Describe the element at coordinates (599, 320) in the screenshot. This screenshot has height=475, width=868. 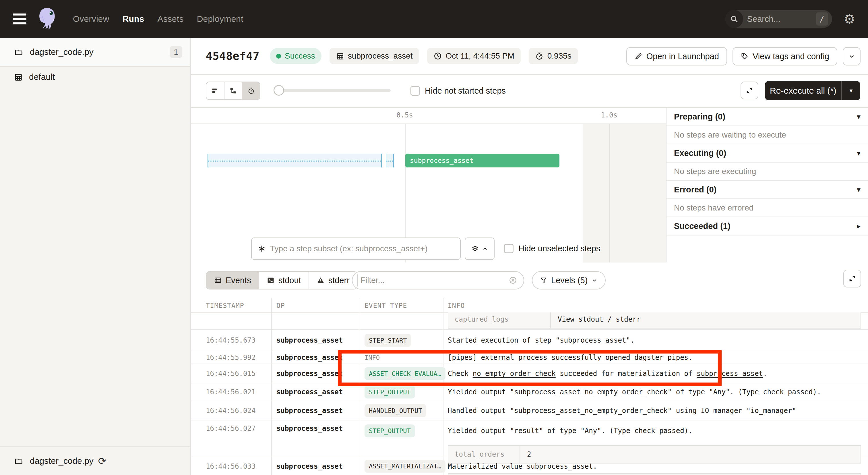
I see `view-stdout-stderr-link: View stdout / stderr` at that location.